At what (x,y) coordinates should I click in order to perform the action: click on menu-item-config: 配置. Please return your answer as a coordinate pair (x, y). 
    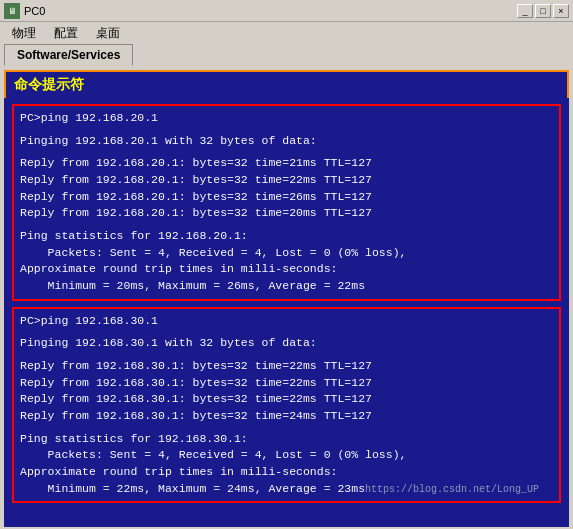
    Looking at the image, I should click on (66, 34).